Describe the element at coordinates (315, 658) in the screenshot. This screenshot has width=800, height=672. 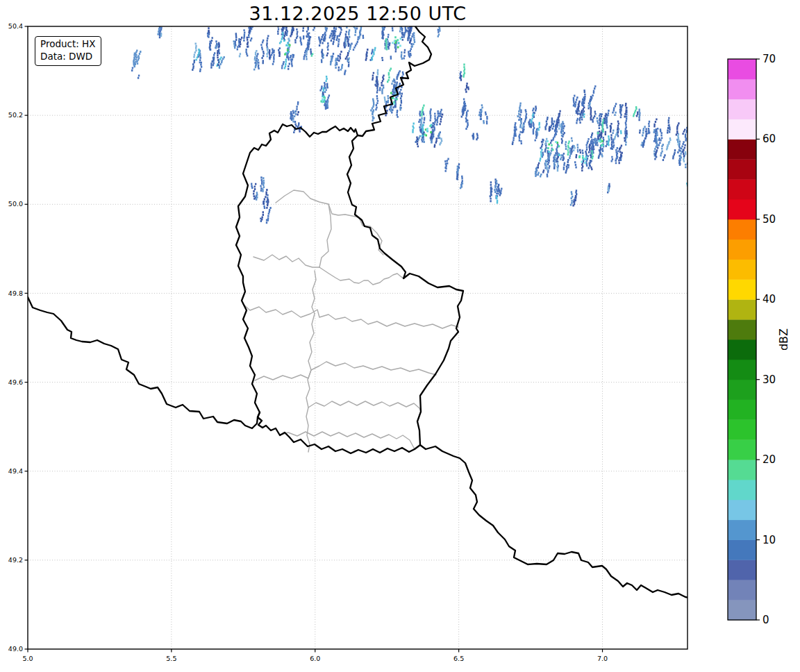
I see `x-tick-label: 6.0` at that location.